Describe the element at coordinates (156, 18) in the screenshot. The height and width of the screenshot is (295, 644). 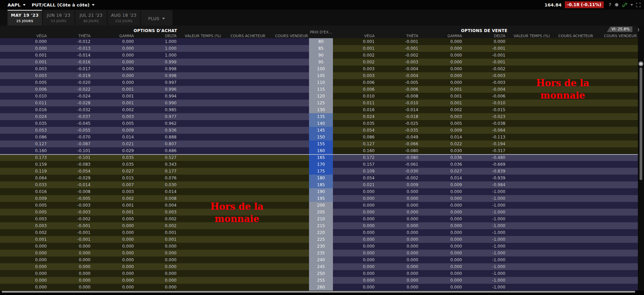
I see `tab-expiration-4: PLUS` at that location.